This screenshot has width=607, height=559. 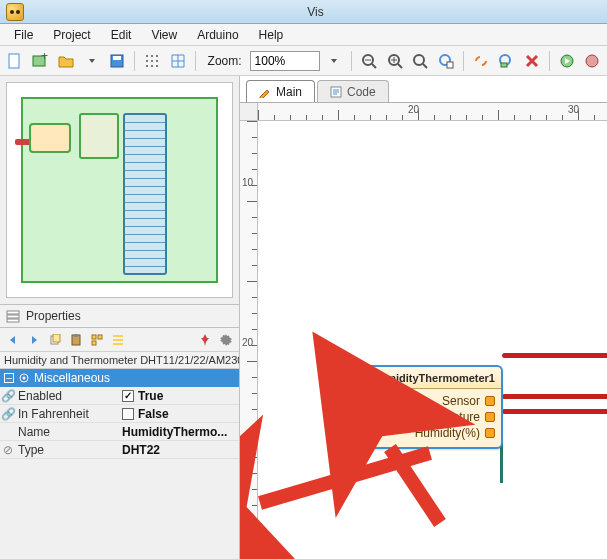 I want to click on nav-back-icon, so click(x=13, y=340).